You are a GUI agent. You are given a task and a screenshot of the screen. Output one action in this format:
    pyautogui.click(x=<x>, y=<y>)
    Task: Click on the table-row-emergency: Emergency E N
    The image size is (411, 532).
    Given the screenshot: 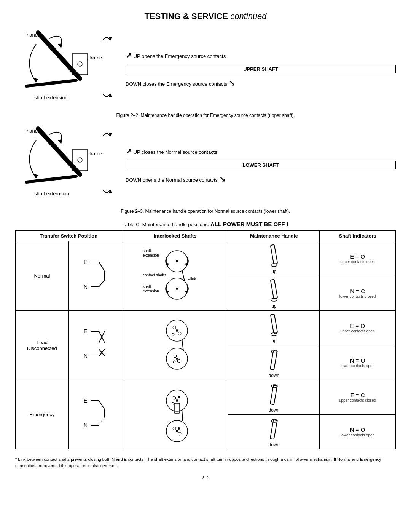 What is the action you would take?
    pyautogui.click(x=206, y=398)
    